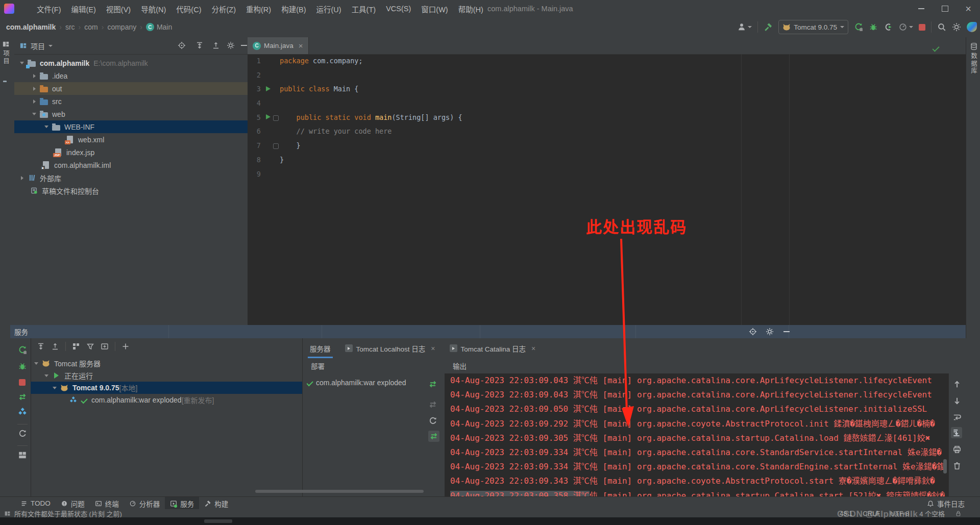  Describe the element at coordinates (38, 46) in the screenshot. I see `project-panel-title: 项目` at that location.